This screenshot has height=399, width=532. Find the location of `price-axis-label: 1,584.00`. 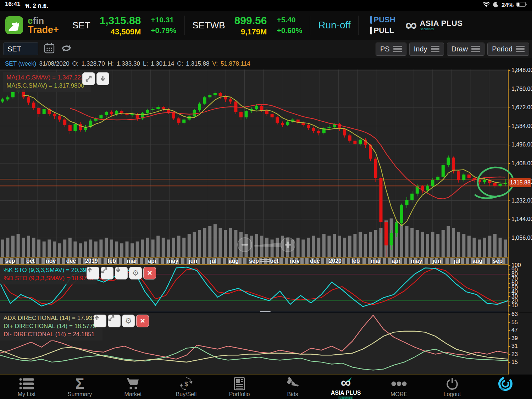

price-axis-label: 1,584.00 is located at coordinates (521, 126).